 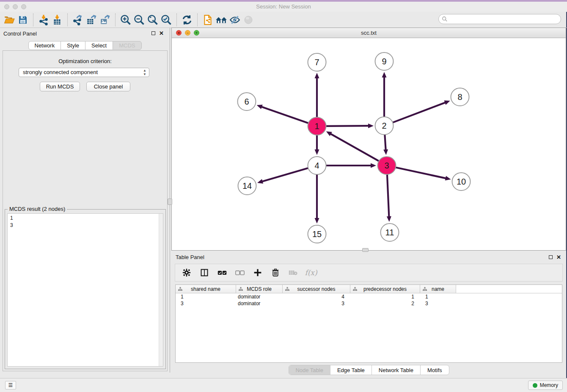 I want to click on graph-node-label-4: 4, so click(x=317, y=166).